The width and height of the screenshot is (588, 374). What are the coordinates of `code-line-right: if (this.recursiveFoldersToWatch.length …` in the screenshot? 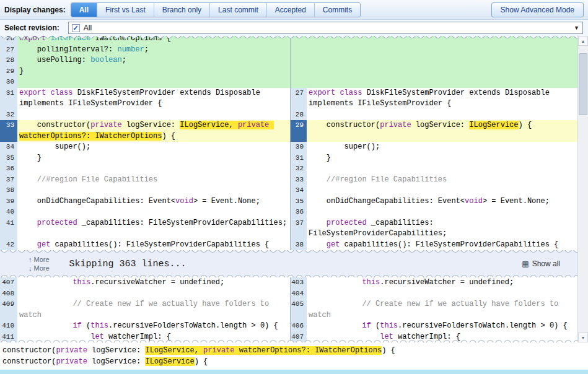 It's located at (442, 326).